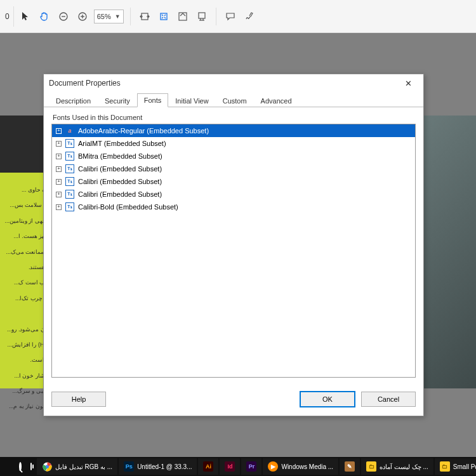  Describe the element at coordinates (238, 466) in the screenshot. I see `windows-taskbar: تبدیل فایل RGB به ...PsUntitled-1 @ 33.3…` at that location.